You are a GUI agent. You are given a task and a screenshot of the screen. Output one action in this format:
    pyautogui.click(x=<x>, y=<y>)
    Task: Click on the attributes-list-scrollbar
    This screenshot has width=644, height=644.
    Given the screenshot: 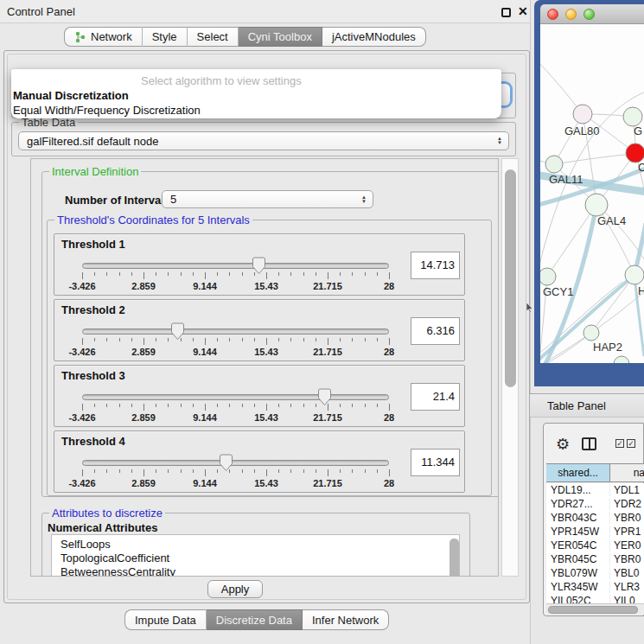 What is the action you would take?
    pyautogui.click(x=455, y=558)
    